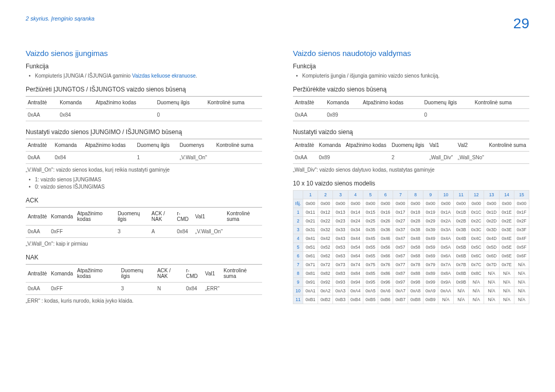  What do you see at coordinates (522, 221) in the screenshot?
I see `matrix-cell: 0x2F` at bounding box center [522, 221].